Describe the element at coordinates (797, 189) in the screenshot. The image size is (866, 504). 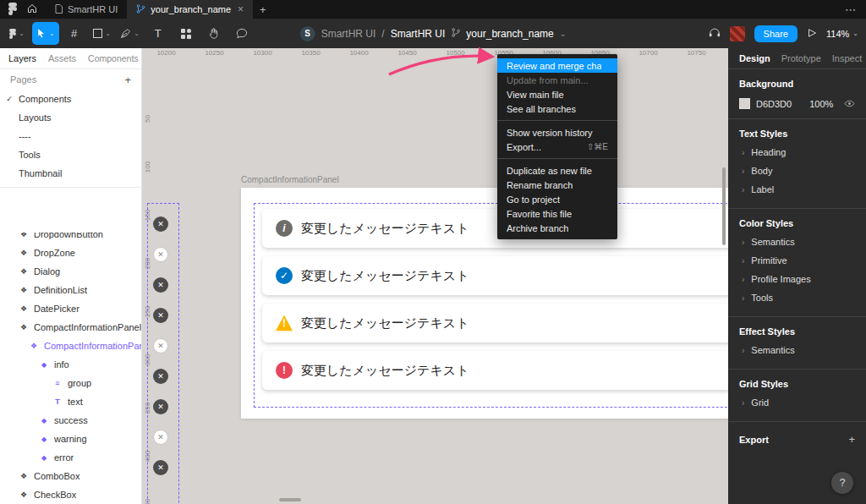
I see `style-item: › Label` at that location.